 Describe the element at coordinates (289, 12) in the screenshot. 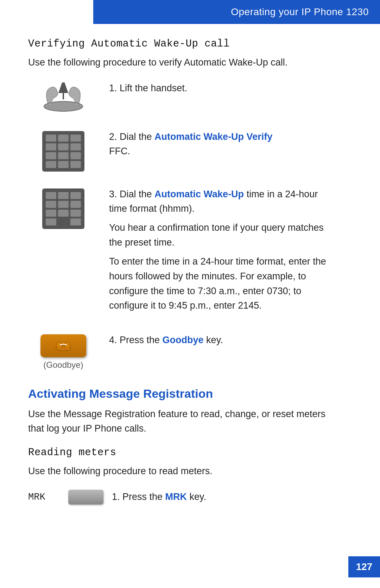

I see `header-title-normal: Operating your IP Phone` at that location.